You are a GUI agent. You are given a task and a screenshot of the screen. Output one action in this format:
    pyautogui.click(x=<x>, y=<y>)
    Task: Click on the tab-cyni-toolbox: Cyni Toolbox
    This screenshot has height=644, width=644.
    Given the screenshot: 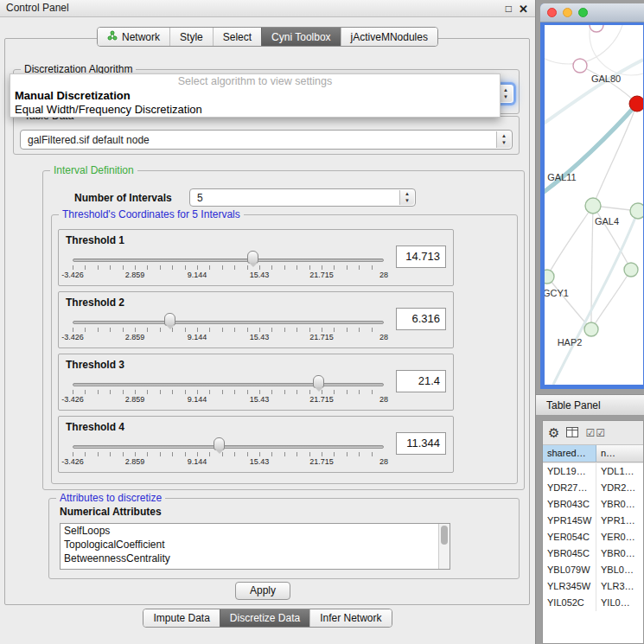 What is the action you would take?
    pyautogui.click(x=301, y=36)
    